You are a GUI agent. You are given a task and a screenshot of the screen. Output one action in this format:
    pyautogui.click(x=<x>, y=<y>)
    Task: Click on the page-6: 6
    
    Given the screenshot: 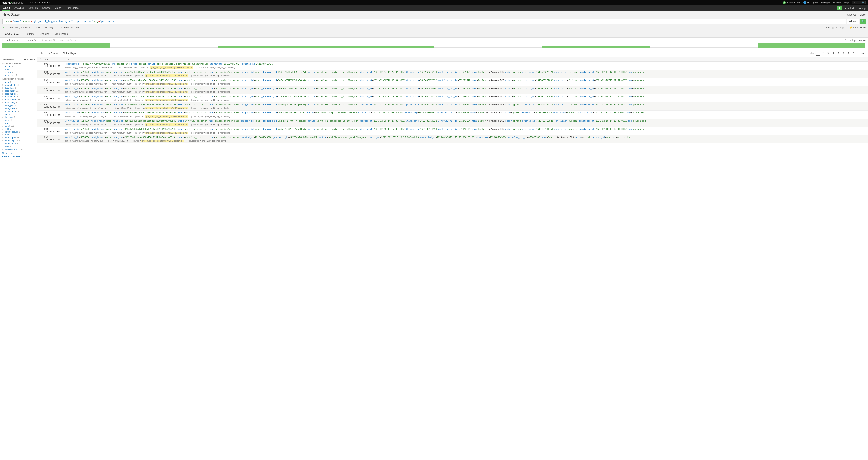 What is the action you would take?
    pyautogui.click(x=843, y=53)
    